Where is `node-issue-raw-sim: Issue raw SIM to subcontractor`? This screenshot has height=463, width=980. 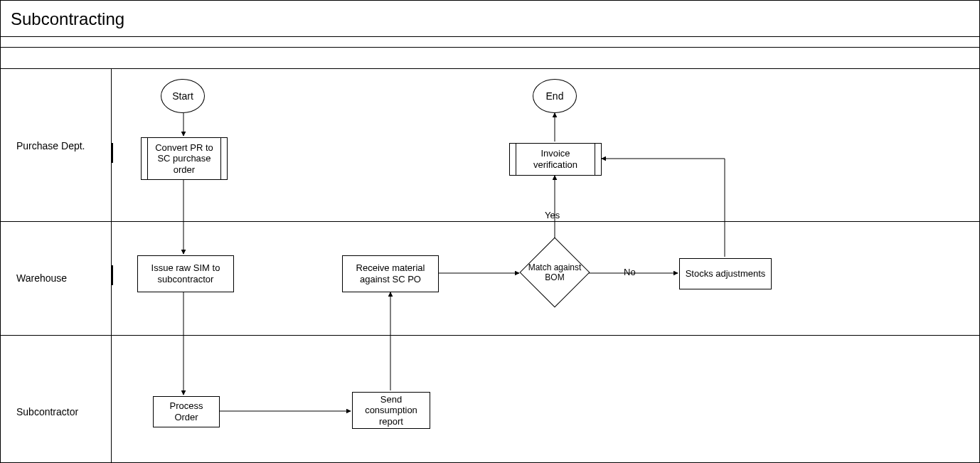
node-issue-raw-sim: Issue raw SIM to subcontractor is located at coordinates (186, 274).